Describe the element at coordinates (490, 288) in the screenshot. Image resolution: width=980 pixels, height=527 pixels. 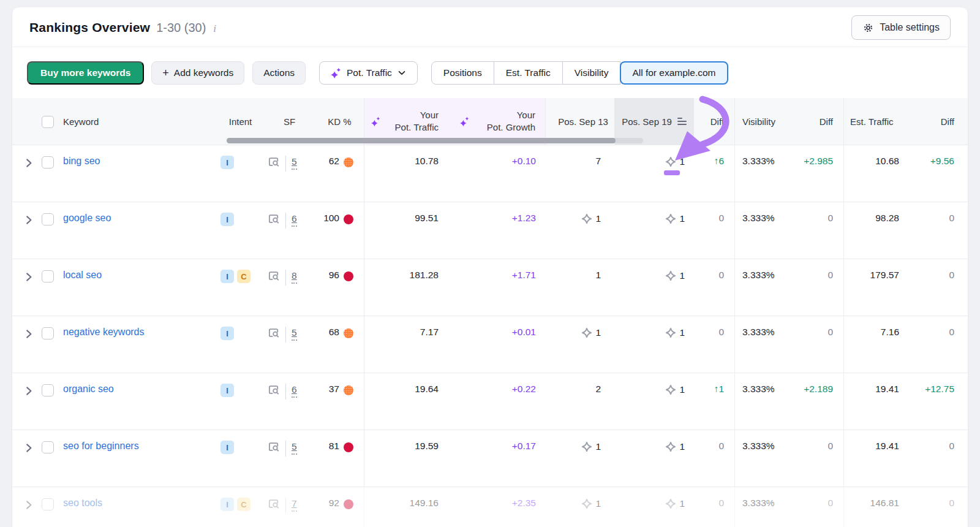
I see `table-row: local seo IC 8 96 181.28 +1.71 1 1` at that location.